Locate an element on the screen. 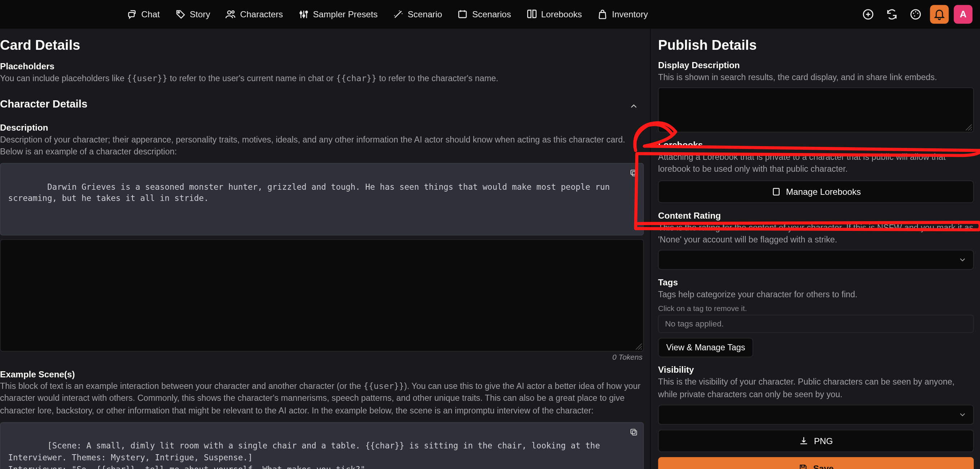 The height and width of the screenshot is (469, 980). chat-icon is located at coordinates (132, 14).